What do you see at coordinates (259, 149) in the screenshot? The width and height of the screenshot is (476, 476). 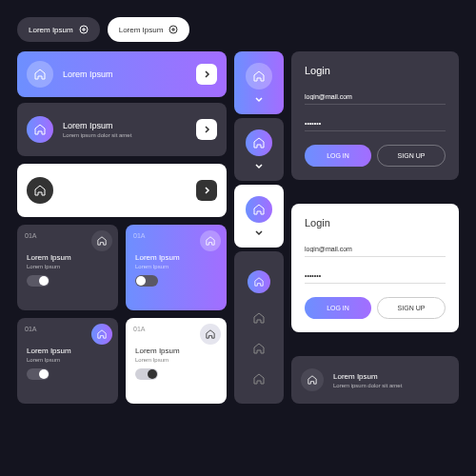 I see `icon-tile-dark` at bounding box center [259, 149].